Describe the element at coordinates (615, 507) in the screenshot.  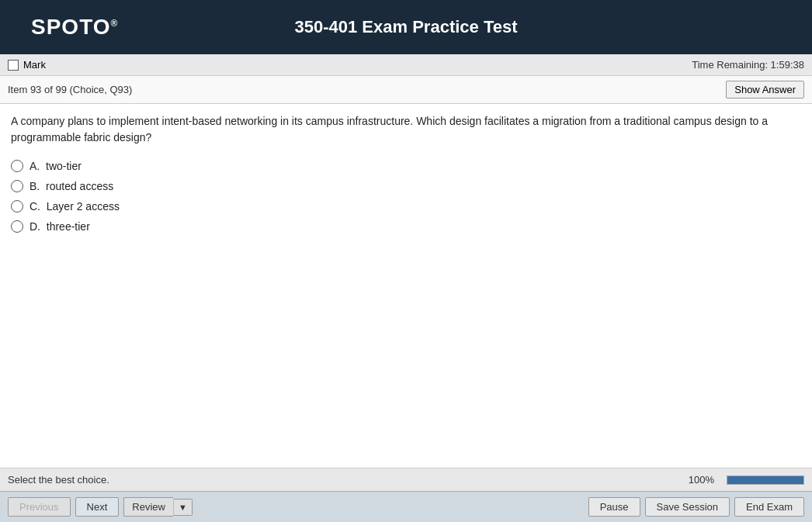
I see `pause-button: Pause` at that location.